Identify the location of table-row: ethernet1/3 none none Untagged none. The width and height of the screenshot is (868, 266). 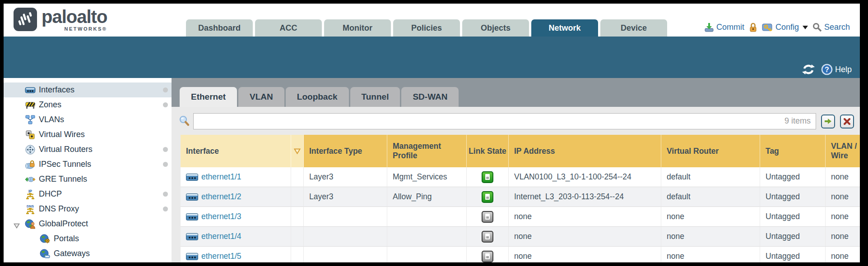
(520, 217).